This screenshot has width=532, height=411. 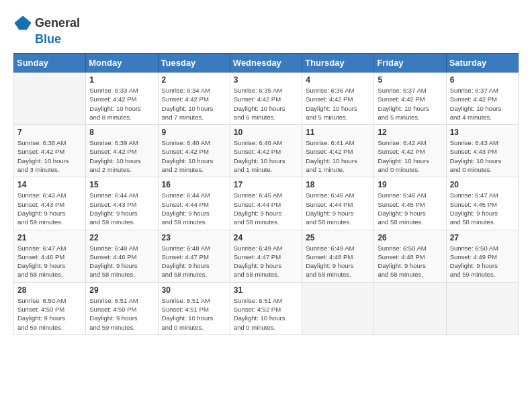 I want to click on logo: General Blue, so click(x=47, y=30).